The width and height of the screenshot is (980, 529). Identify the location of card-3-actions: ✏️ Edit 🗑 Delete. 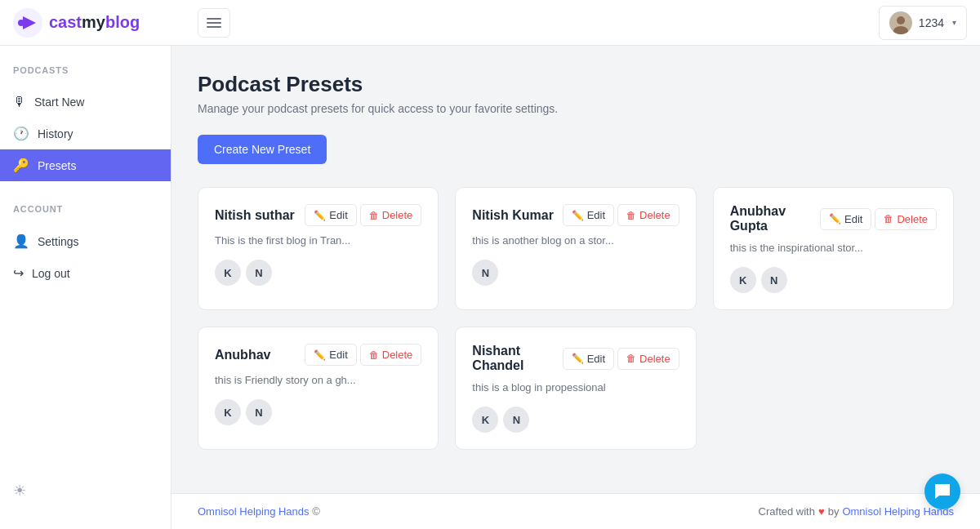
(879, 219).